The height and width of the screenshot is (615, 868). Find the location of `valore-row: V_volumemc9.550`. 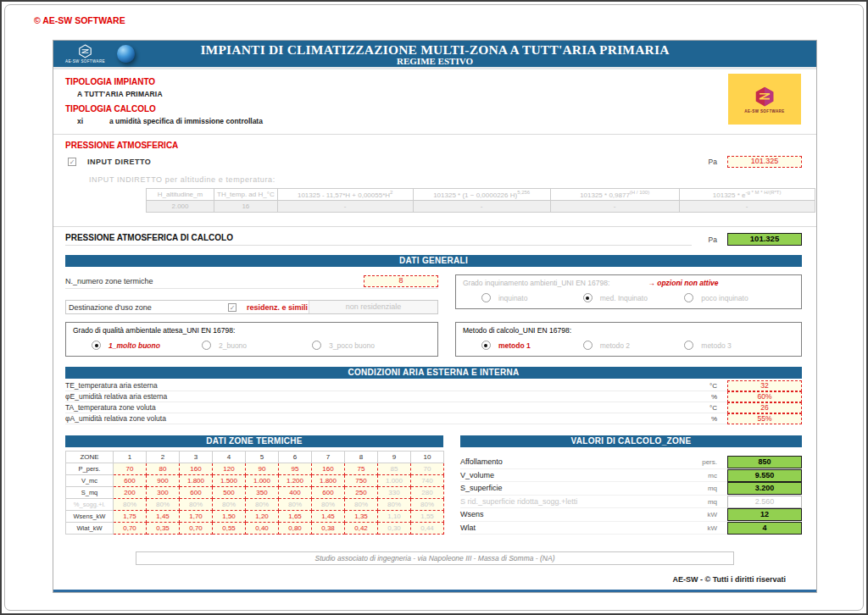

valore-row: V_volumemc9.550 is located at coordinates (631, 476).